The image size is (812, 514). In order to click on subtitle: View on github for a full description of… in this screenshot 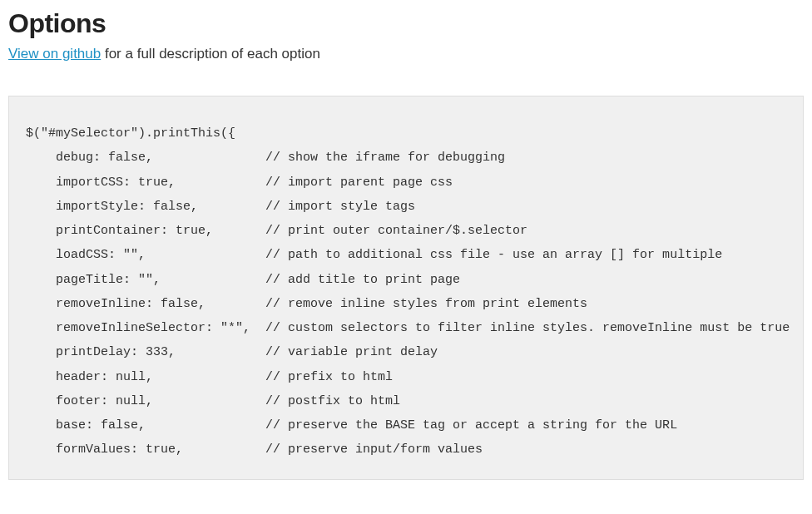, I will do `click(406, 54)`.